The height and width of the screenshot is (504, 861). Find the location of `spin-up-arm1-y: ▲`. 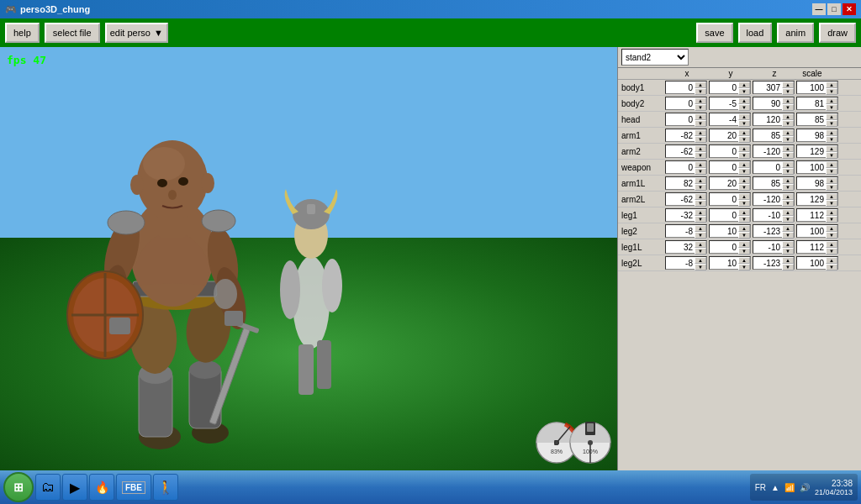

spin-up-arm1-y: ▲ is located at coordinates (744, 133).